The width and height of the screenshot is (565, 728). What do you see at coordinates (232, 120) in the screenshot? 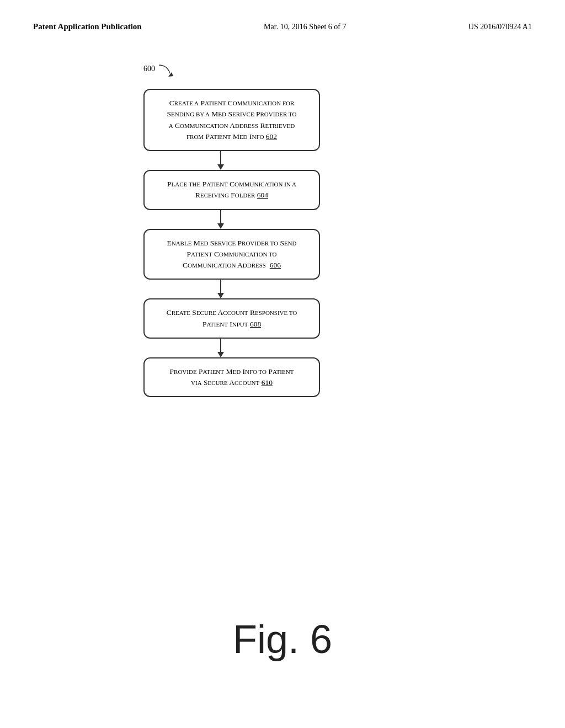
I see `box-602-text: CREATE A PATIENT COMMUNICATION FOR SENDI…` at bounding box center [232, 120].